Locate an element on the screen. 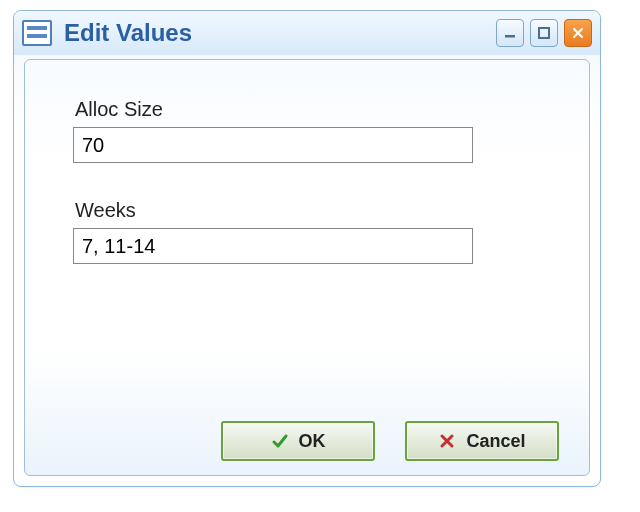  form-icon is located at coordinates (37, 33).